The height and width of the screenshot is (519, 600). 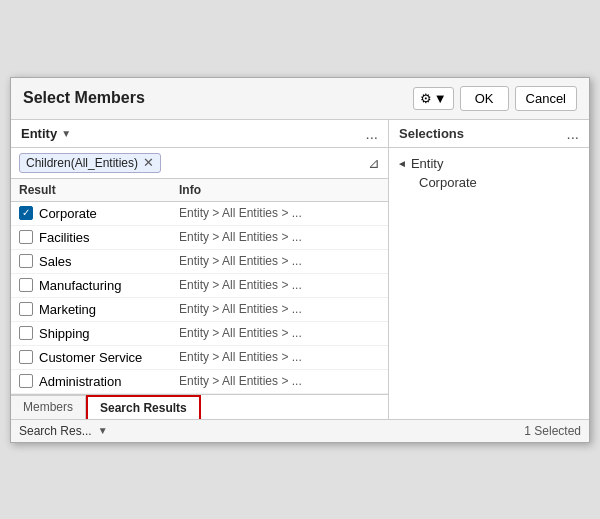 I want to click on result-name: Corporate, so click(x=68, y=214).